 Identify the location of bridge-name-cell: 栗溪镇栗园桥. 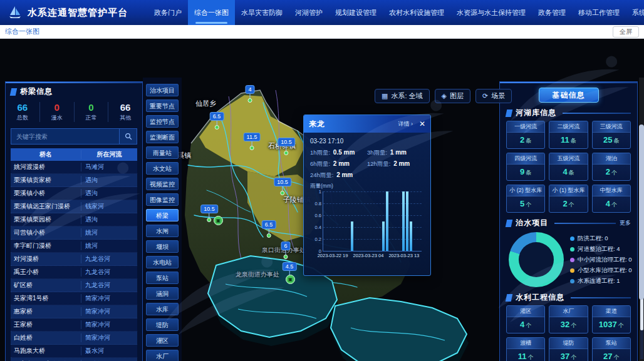
(46, 220).